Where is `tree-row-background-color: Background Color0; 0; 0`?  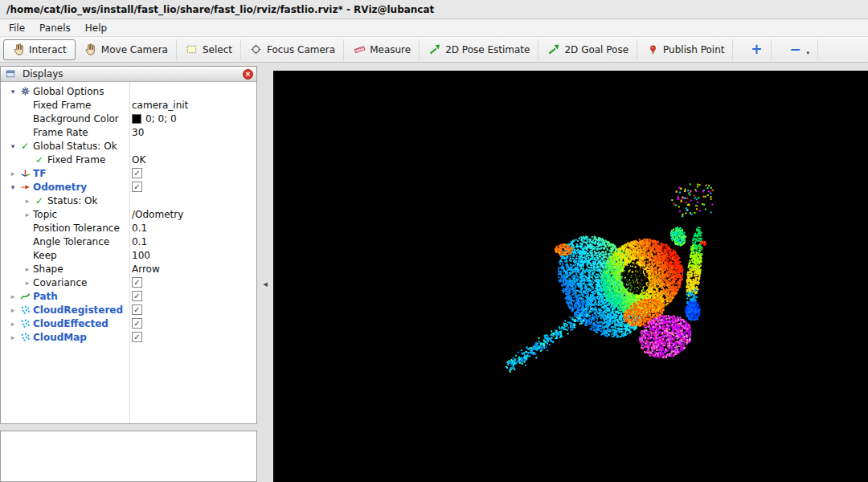
tree-row-background-color: Background Color0; 0; 0 is located at coordinates (129, 119).